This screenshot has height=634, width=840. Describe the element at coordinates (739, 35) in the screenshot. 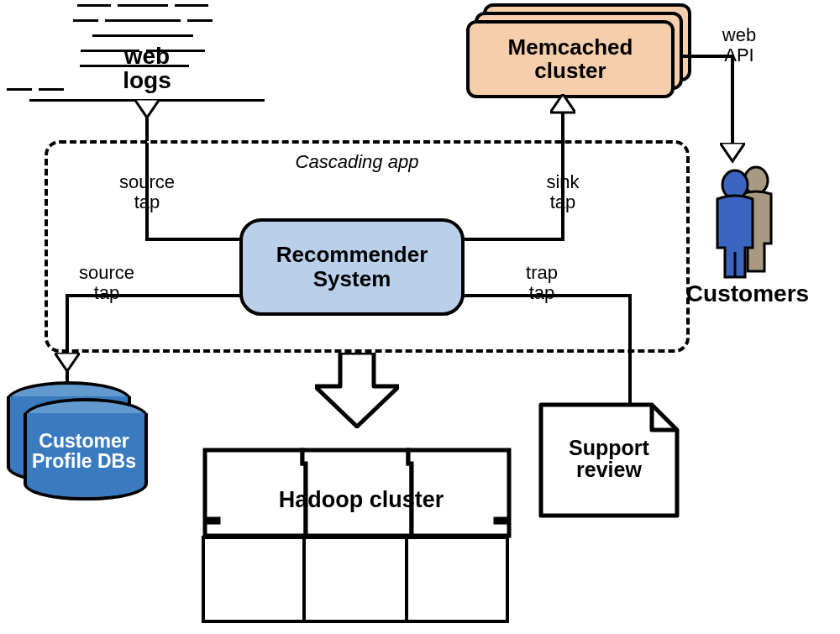

I see `web-api-label-1: web` at that location.